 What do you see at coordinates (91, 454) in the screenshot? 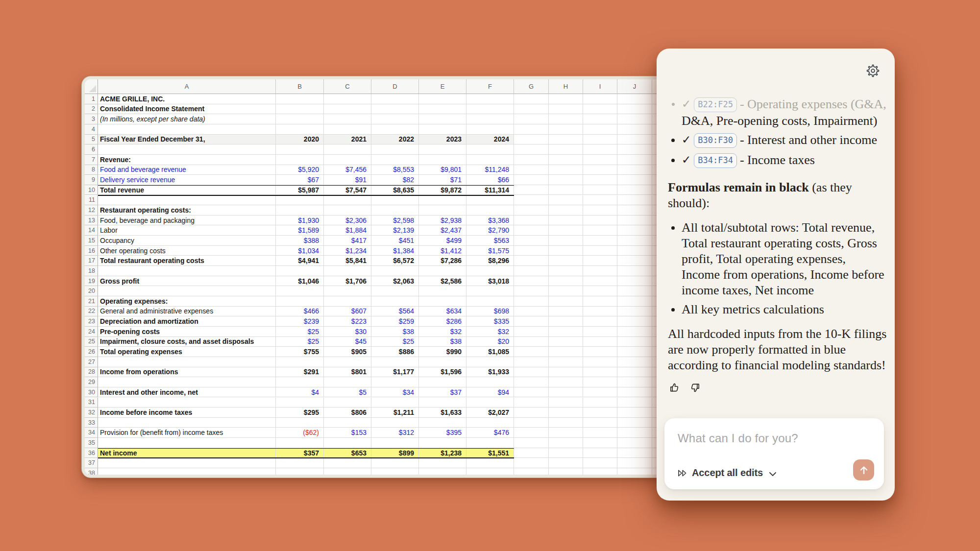
I see `row-header-36: 36` at bounding box center [91, 454].